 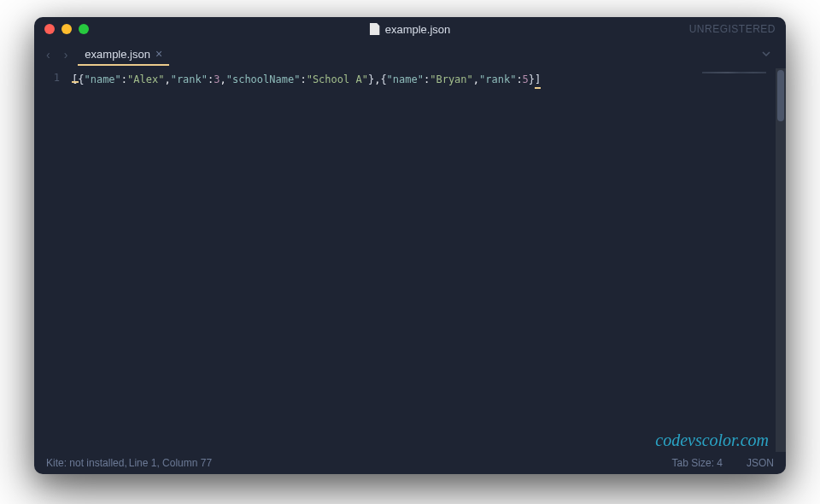 I want to click on titlebar: example.json UNREGISTERED, so click(x=410, y=29).